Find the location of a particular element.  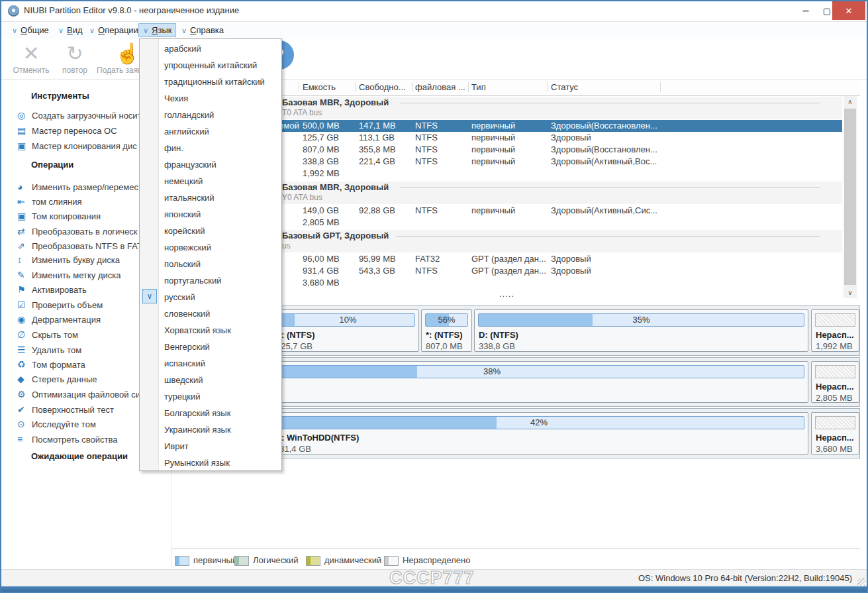

partition-block: 42% : WinToHDD(NTFS) 931,4 GB is located at coordinates (539, 433).